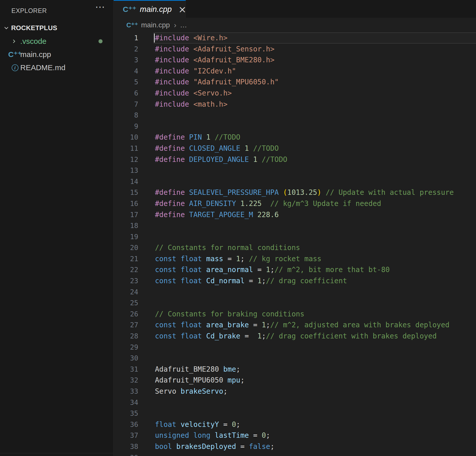 The width and height of the screenshot is (476, 456). Describe the element at coordinates (57, 54) in the screenshot. I see `sidebar-item-main-cpp: C⁺⁺ main.cpp` at that location.